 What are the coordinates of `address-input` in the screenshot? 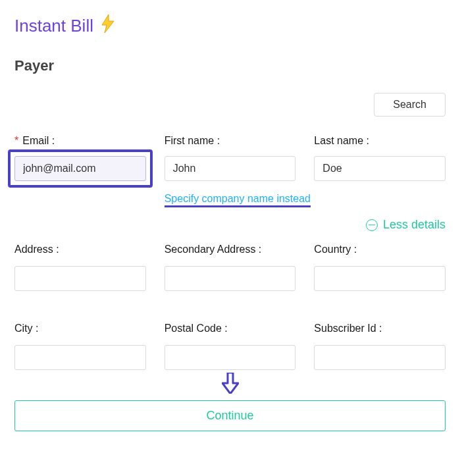 It's located at (80, 278).